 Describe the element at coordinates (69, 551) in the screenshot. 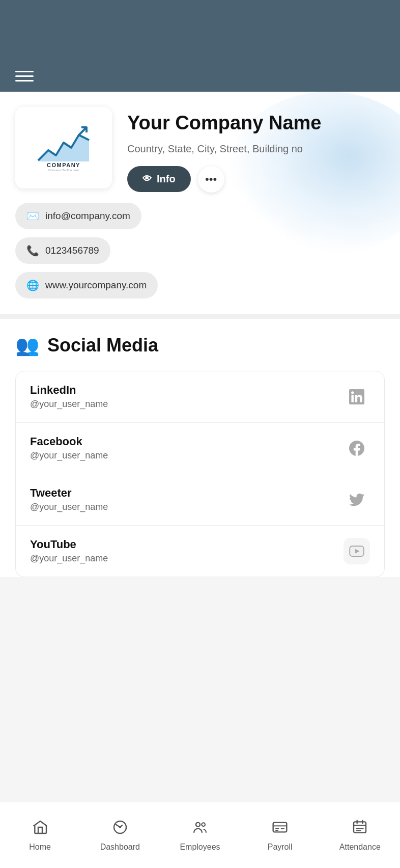

I see `youtube-text: YouTube @your_user_name` at that location.